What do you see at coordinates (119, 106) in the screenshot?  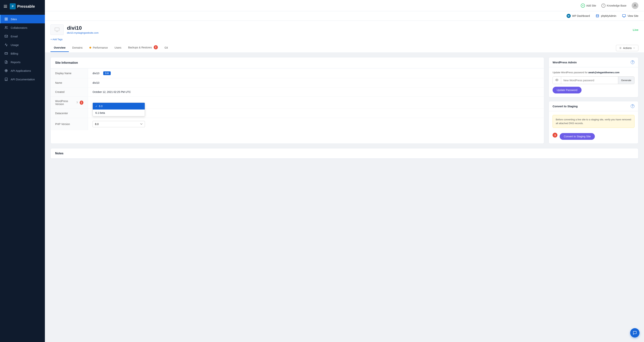 I see `wp-version-option-60: ✓ 6.0` at bounding box center [119, 106].